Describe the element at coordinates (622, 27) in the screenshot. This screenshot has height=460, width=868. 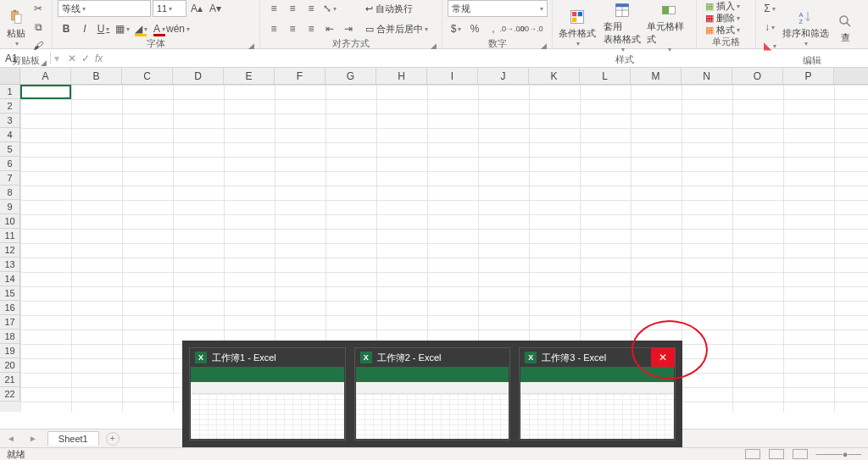
I see `format-as-table-button: 套用 表格格式▾` at that location.